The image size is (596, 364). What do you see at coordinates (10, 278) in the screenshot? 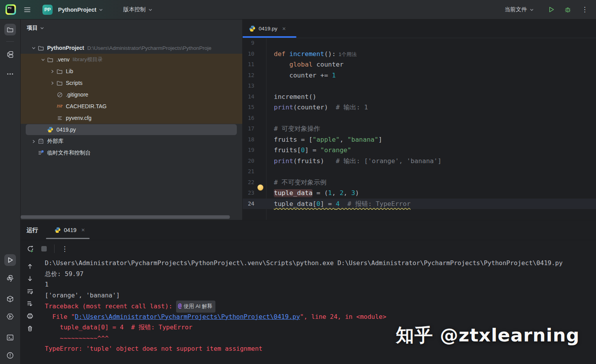
I see `python-icon` at bounding box center [10, 278].